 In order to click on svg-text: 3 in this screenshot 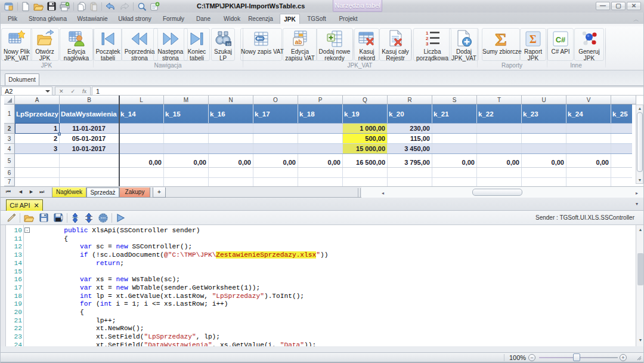, I will do `click(427, 44)`.